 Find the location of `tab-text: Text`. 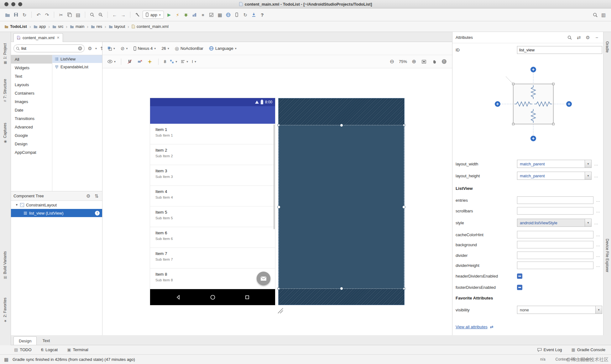

tab-text: Text is located at coordinates (46, 341).